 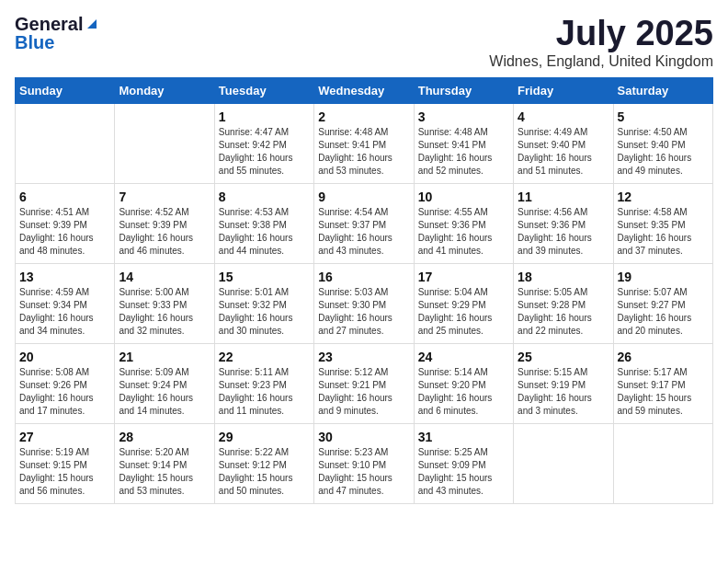 I want to click on day-number: 27, so click(x=64, y=437).